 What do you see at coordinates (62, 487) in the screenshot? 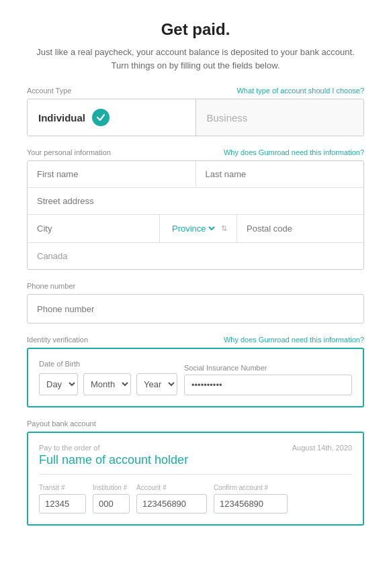
I see `transit-label: Transit #` at bounding box center [62, 487].